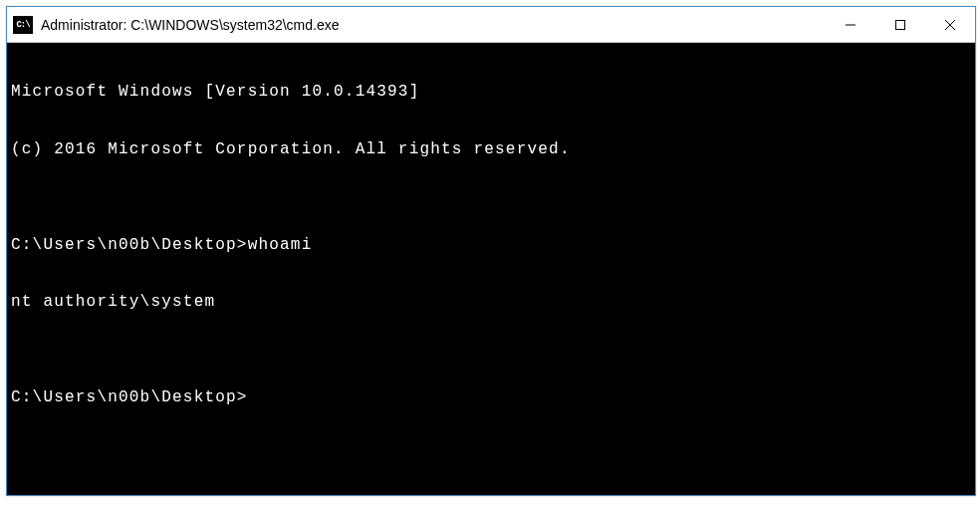 This screenshot has height=507, width=980. Describe the element at coordinates (176, 25) in the screenshot. I see `titlebar-left: C:\ Administrator: C:\WINDOWS\system32\c…` at that location.